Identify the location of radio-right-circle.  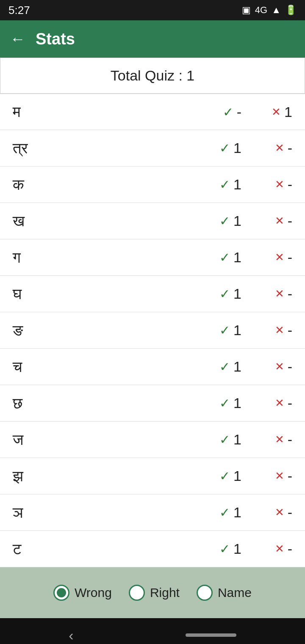
(137, 593).